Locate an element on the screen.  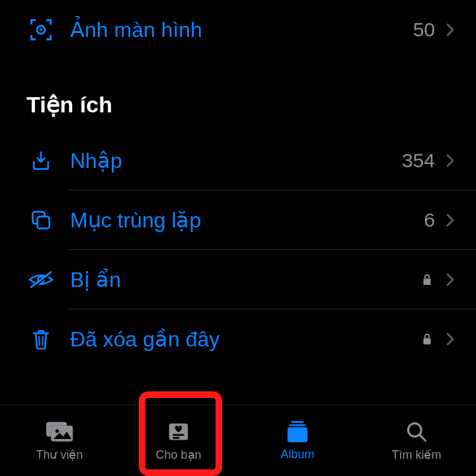
row-label: Mục trùng lặp is located at coordinates (247, 220).